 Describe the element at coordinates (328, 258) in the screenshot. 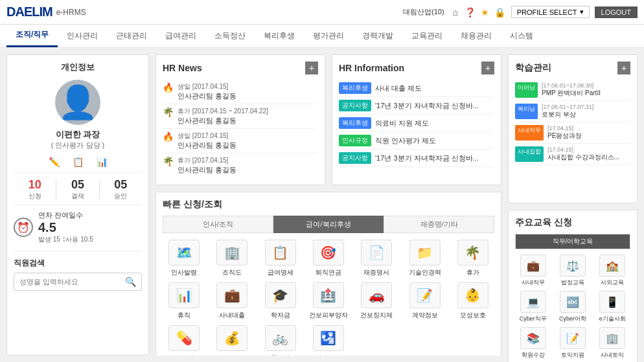

I see `quick-item-pension: 🎯 퇴직연금` at that location.